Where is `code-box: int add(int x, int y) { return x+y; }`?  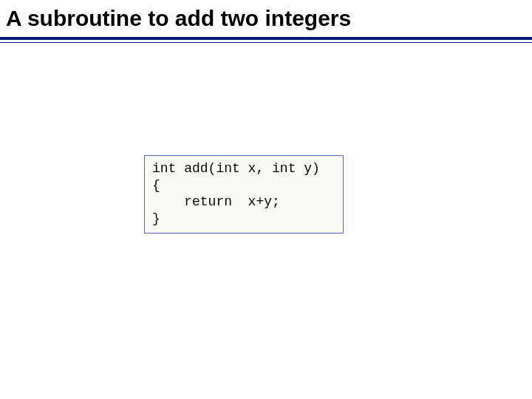
code-box: int add(int x, int y) { return x+y; } is located at coordinates (244, 194).